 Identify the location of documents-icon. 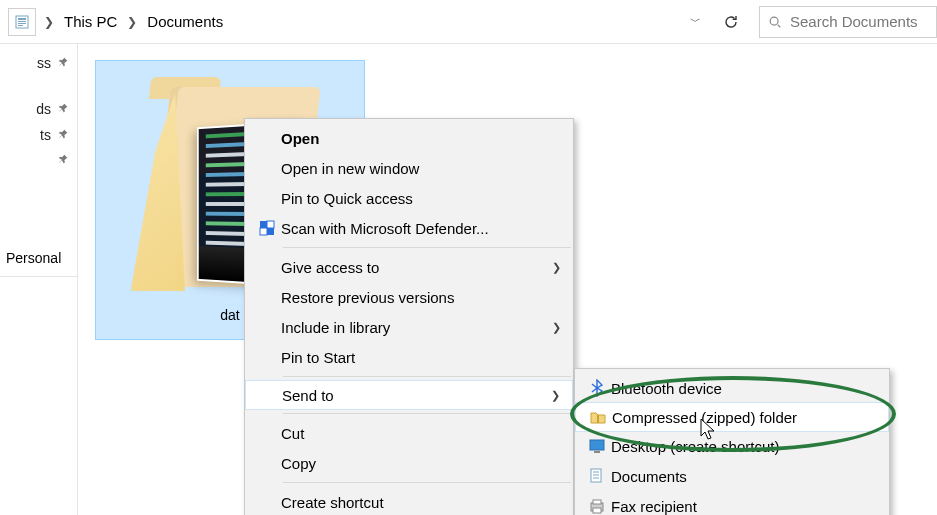
(597, 476).